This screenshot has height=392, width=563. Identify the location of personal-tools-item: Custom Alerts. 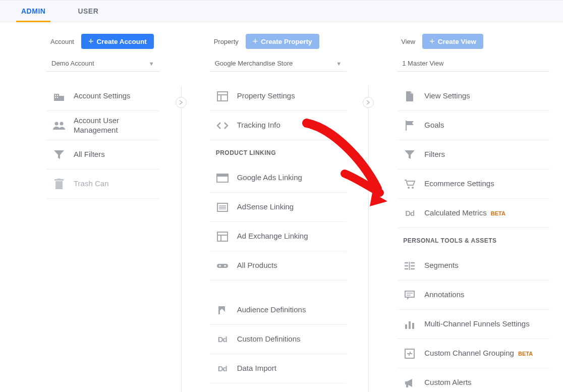
(473, 380).